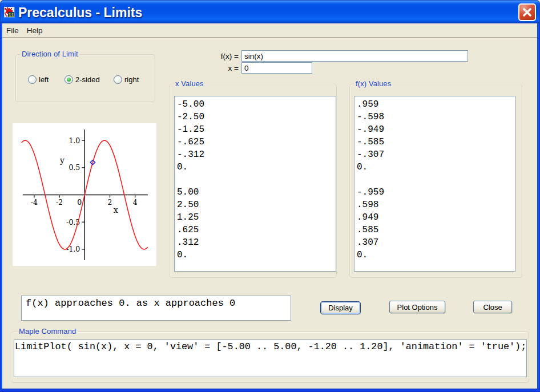 The width and height of the screenshot is (540, 392). I want to click on x-label: x =, so click(220, 68).